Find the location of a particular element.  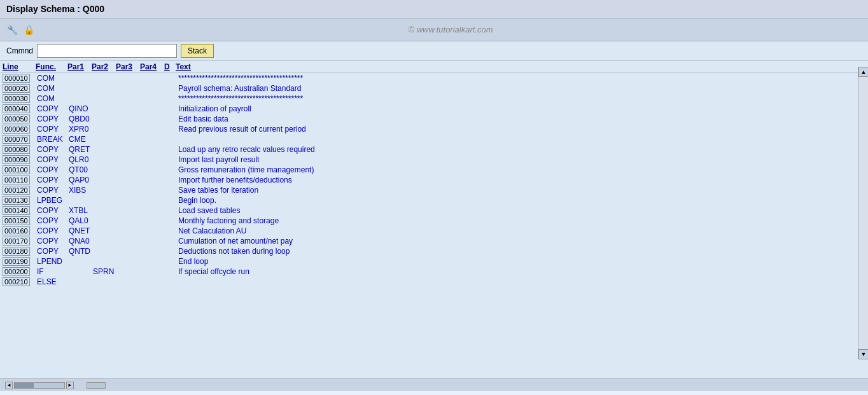

line-number: 000160 is located at coordinates (17, 231).